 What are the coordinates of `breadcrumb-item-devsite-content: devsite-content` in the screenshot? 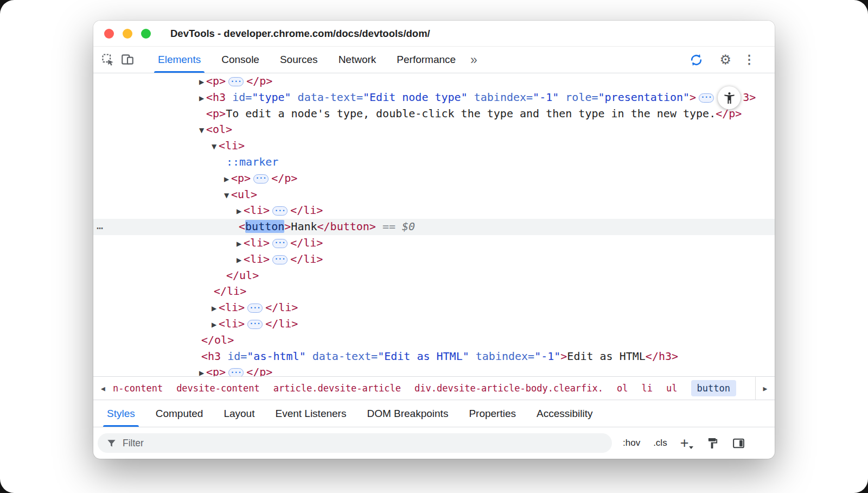 It's located at (218, 388).